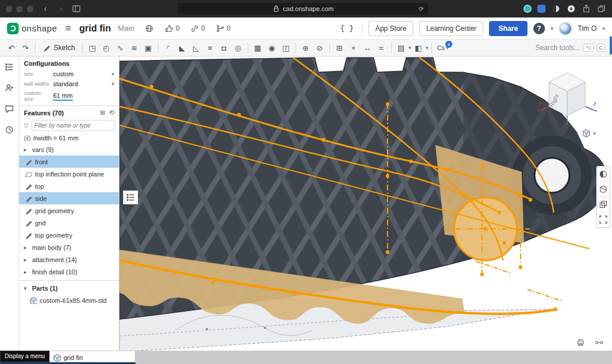 This screenshot has width=612, height=364. Describe the element at coordinates (443, 48) in the screenshot. I see `custom-features-button: Cs ▾ 4` at that location.